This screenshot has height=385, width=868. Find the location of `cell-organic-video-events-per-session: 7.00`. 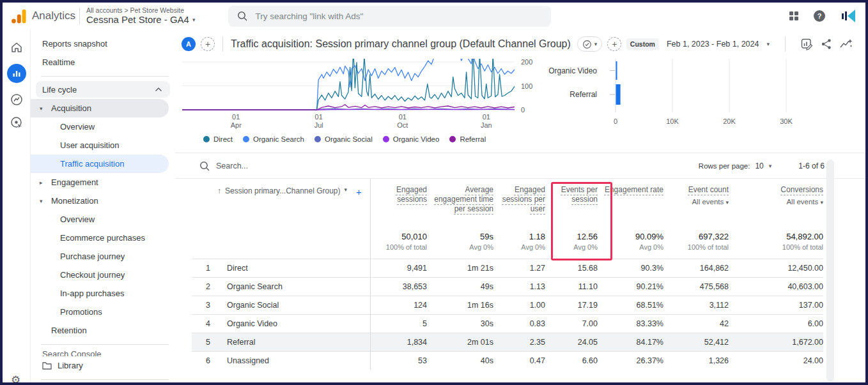

cell-organic-video-events-per-session: 7.00 is located at coordinates (571, 323).